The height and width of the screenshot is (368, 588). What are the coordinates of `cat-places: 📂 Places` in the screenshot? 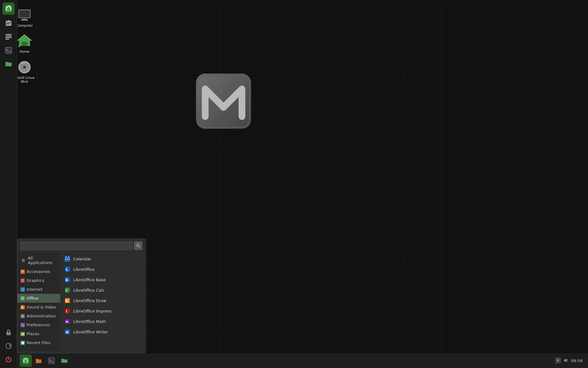 It's located at (39, 334).